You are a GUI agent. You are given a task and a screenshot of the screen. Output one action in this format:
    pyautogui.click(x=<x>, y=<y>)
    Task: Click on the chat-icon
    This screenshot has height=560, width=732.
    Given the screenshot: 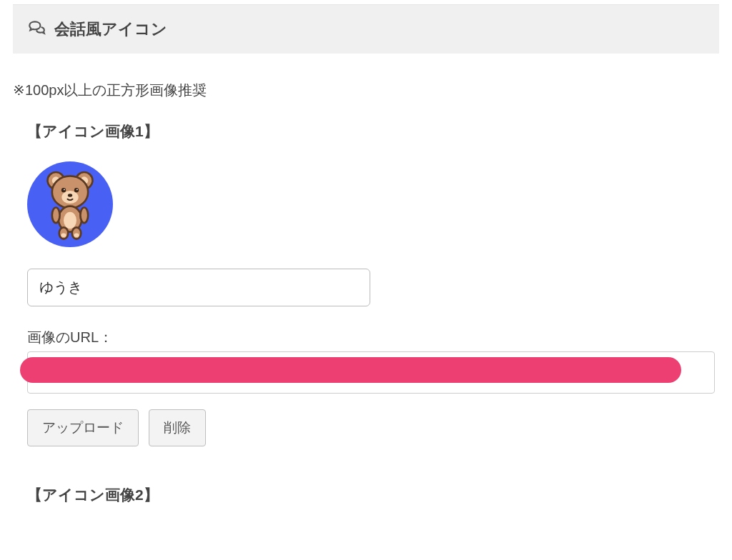 What is the action you would take?
    pyautogui.click(x=36, y=29)
    